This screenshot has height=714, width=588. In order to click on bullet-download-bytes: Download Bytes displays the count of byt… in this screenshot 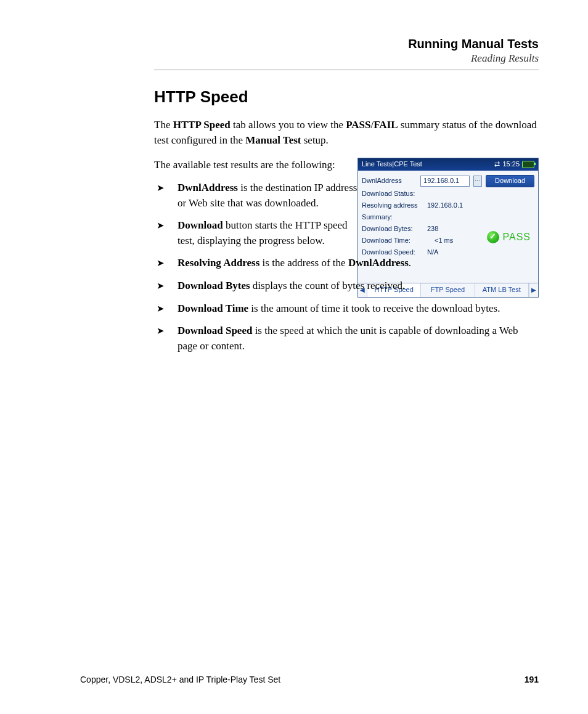, I will do `click(346, 286)`.